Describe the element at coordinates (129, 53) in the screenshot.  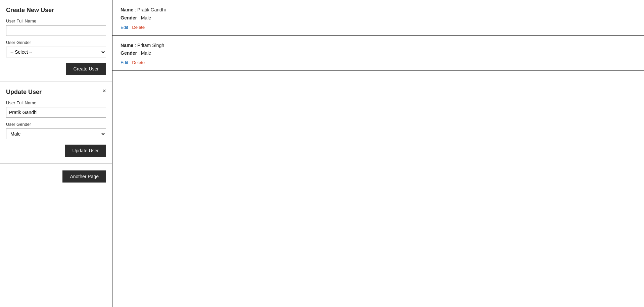
I see `user-card-2-gender-label: Gender` at that location.